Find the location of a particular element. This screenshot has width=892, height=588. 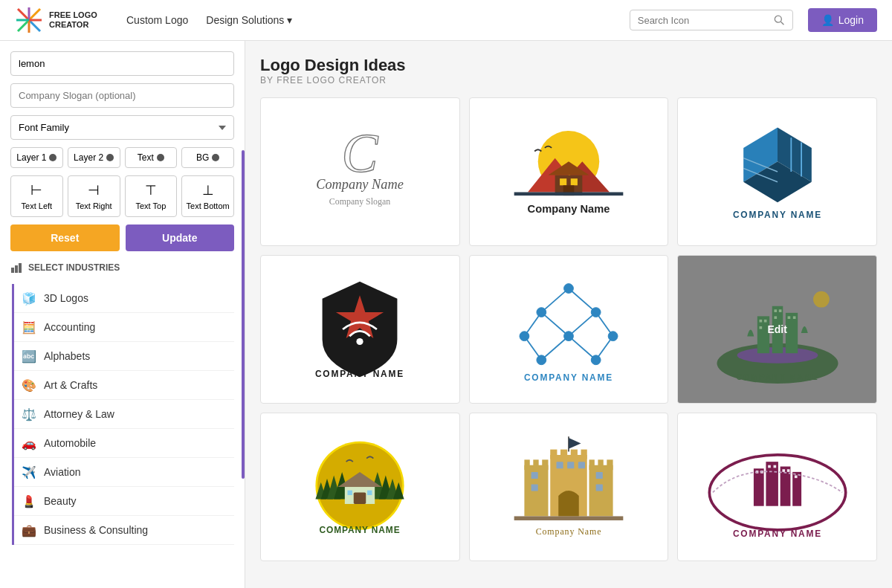

search-icon is located at coordinates (779, 20).